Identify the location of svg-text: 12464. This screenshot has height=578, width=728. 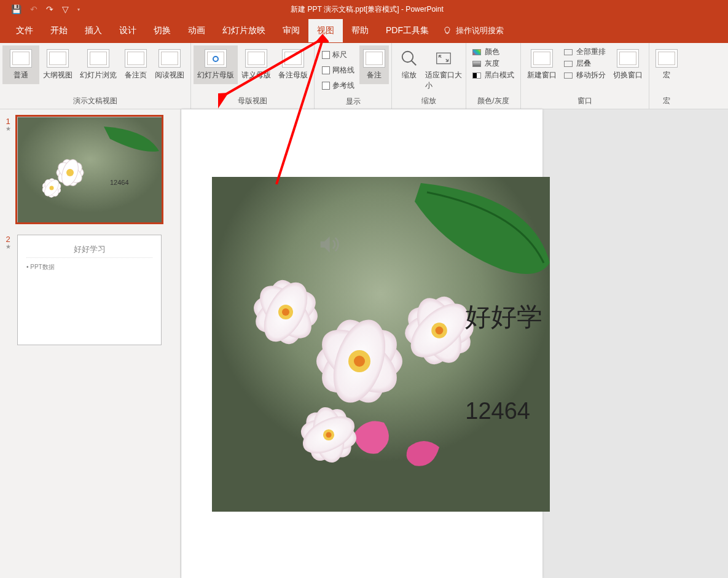
(119, 182).